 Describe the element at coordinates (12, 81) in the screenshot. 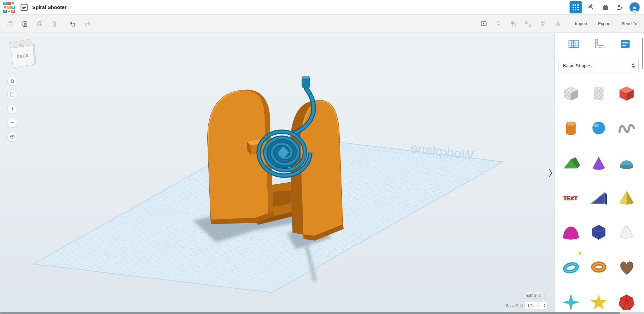

I see `home-icon` at that location.